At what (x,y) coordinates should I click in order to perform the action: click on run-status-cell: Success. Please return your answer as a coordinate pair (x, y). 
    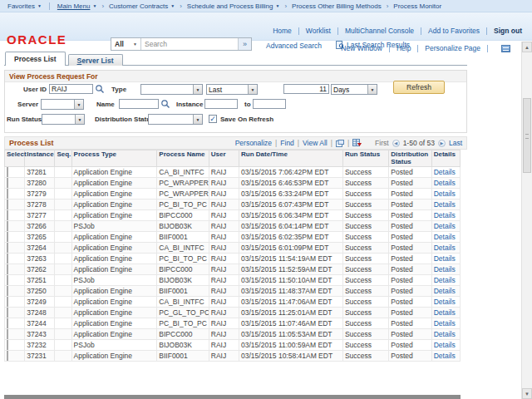
    Looking at the image, I should click on (366, 346).